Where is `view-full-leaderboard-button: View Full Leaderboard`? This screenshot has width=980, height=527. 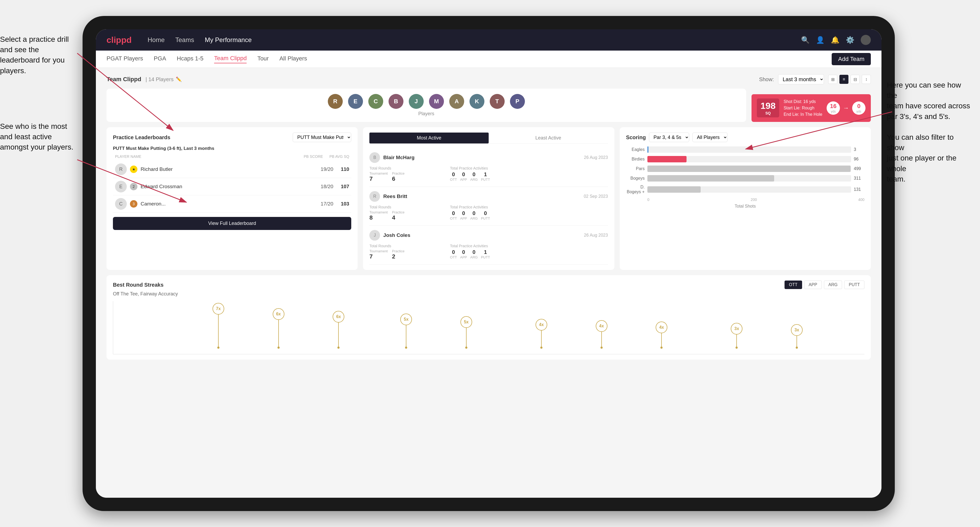 view-full-leaderboard-button: View Full Leaderboard is located at coordinates (232, 224).